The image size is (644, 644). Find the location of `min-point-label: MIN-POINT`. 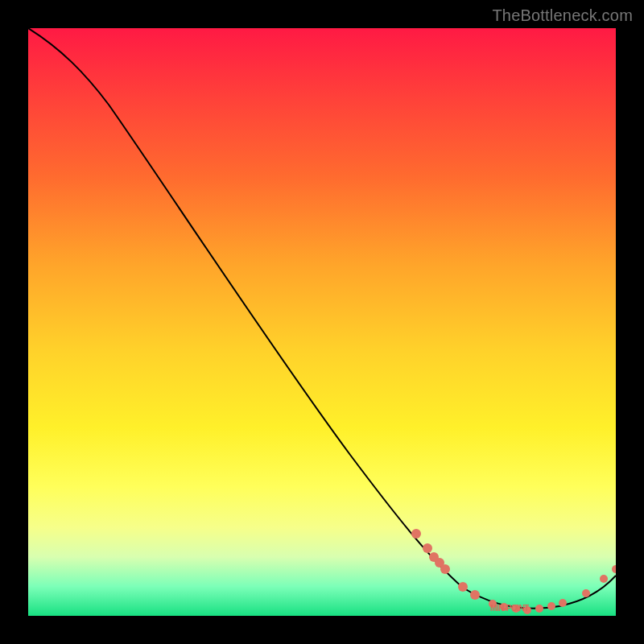

min-point-label: MIN-POINT is located at coordinates (510, 609).